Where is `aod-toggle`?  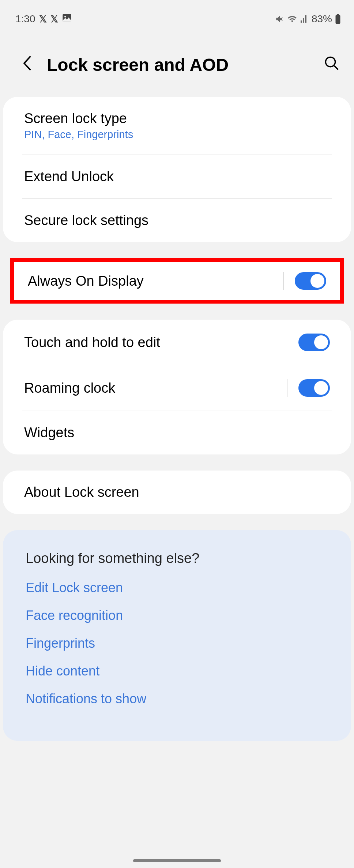 aod-toggle is located at coordinates (310, 281).